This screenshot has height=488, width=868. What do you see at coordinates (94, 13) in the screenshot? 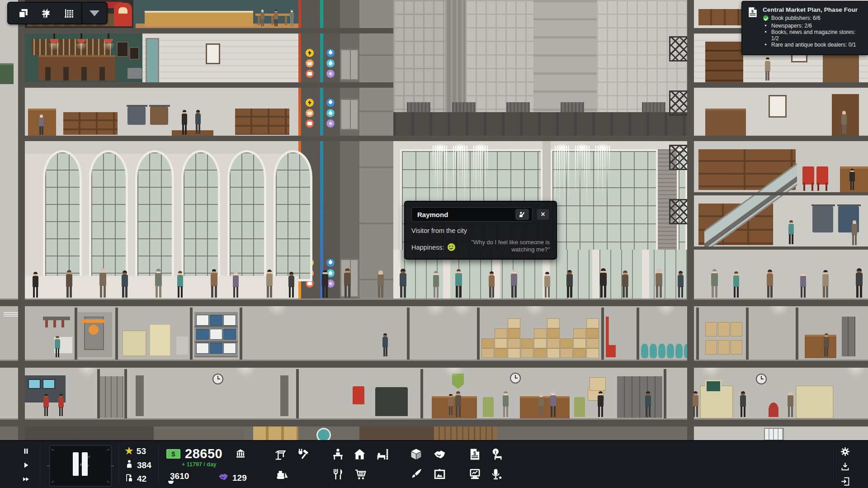
I see `collapse-toolbar-button` at bounding box center [94, 13].